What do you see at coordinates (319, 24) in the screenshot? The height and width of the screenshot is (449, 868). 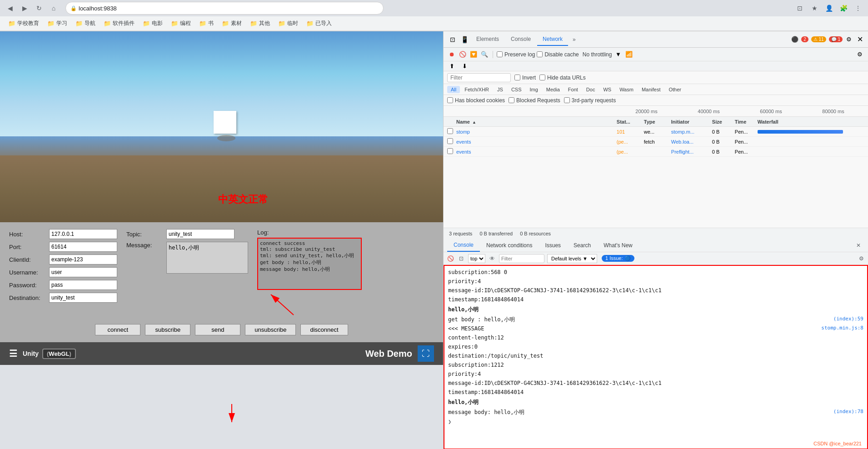 I see `bookmark-item: 📁 已导入` at bounding box center [319, 24].